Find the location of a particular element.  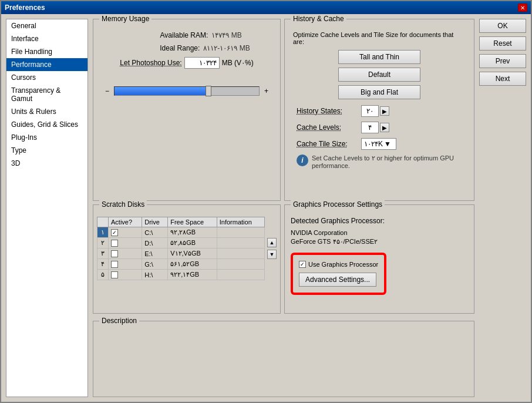

gpu-info: NVIDIA Corporation GeForce GTS ۴۵۰/PCIe/… is located at coordinates (379, 237).